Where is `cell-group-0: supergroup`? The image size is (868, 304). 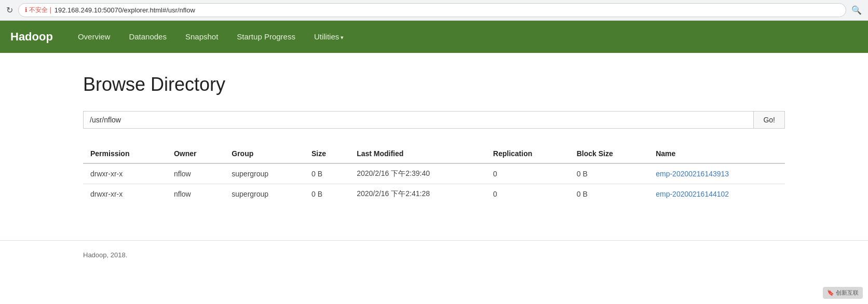
cell-group-0: supergroup is located at coordinates (264, 174).